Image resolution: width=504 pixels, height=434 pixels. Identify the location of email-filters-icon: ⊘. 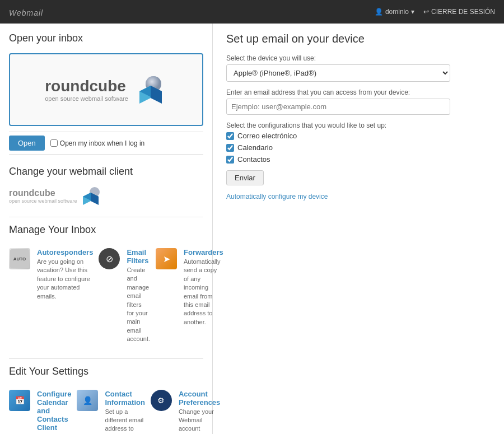
(109, 259).